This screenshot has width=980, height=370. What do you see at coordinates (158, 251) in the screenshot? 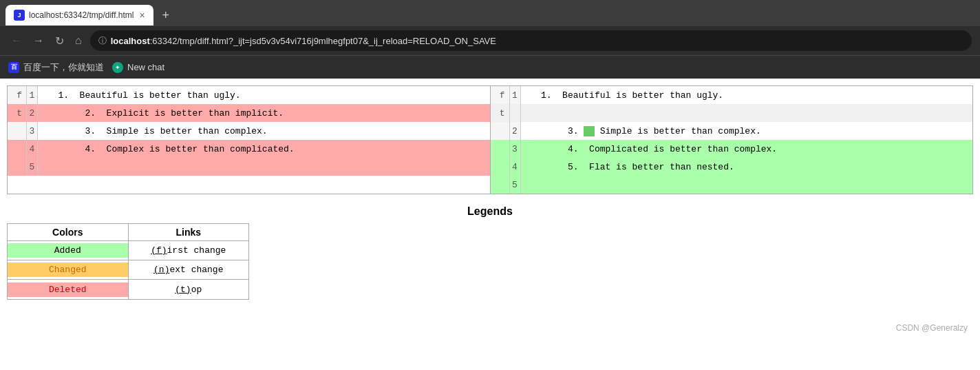
I see `first-change-key: (f)` at bounding box center [158, 251].